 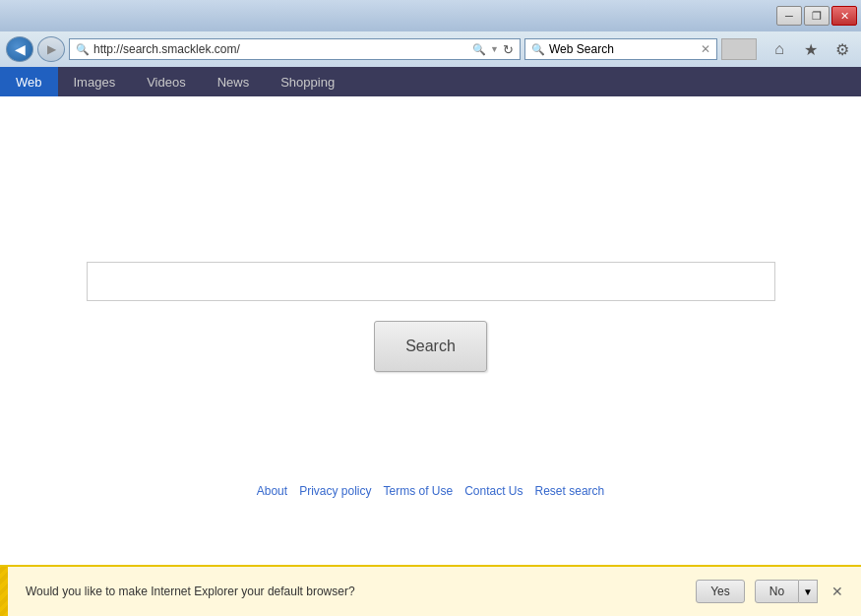 What do you see at coordinates (623, 49) in the screenshot?
I see `search-tab-input` at bounding box center [623, 49].